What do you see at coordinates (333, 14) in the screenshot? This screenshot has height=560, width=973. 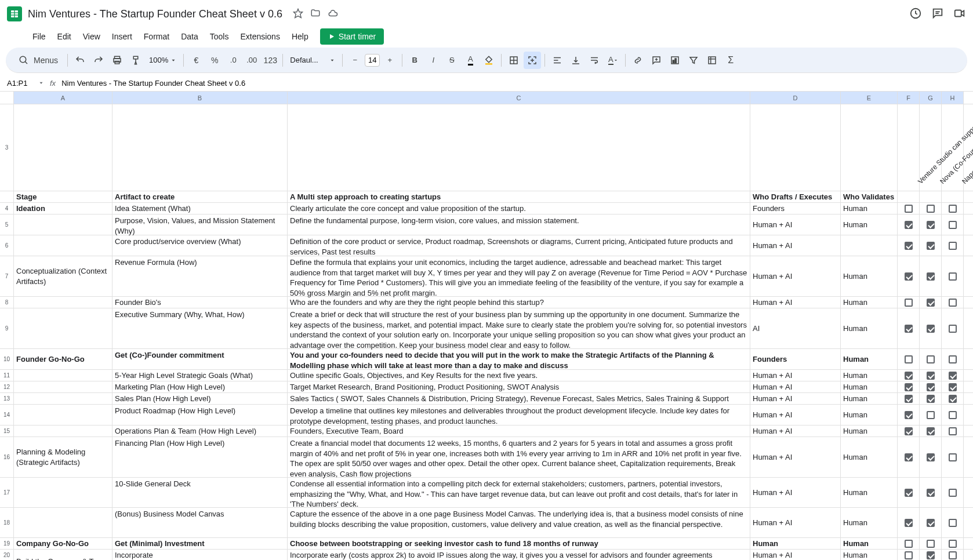 I see `cloud-status-icon` at bounding box center [333, 14].